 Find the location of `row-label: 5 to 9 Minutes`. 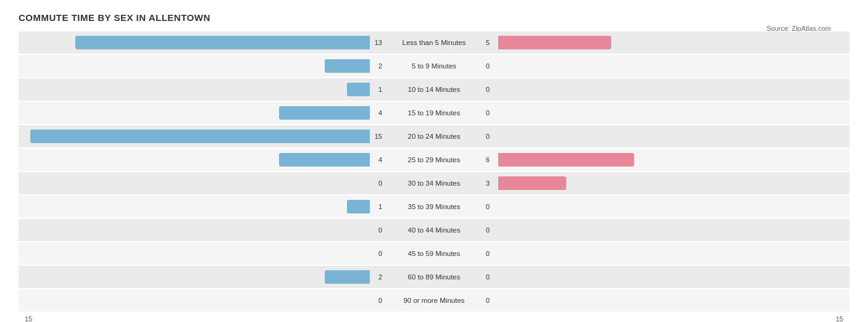

row-label: 5 to 9 Minutes is located at coordinates (434, 66).